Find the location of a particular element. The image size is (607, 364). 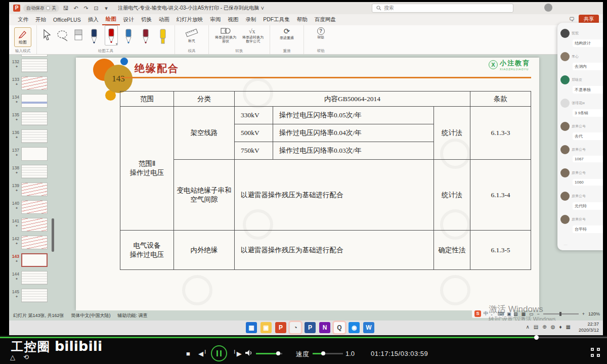

ime-mode-icon: 中 is located at coordinates (486, 313).